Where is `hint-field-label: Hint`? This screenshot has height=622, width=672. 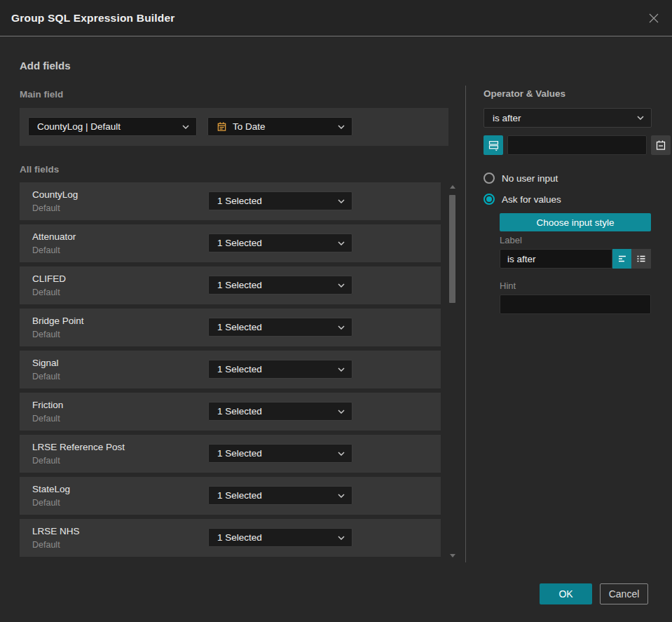
hint-field-label: Hint is located at coordinates (507, 286).